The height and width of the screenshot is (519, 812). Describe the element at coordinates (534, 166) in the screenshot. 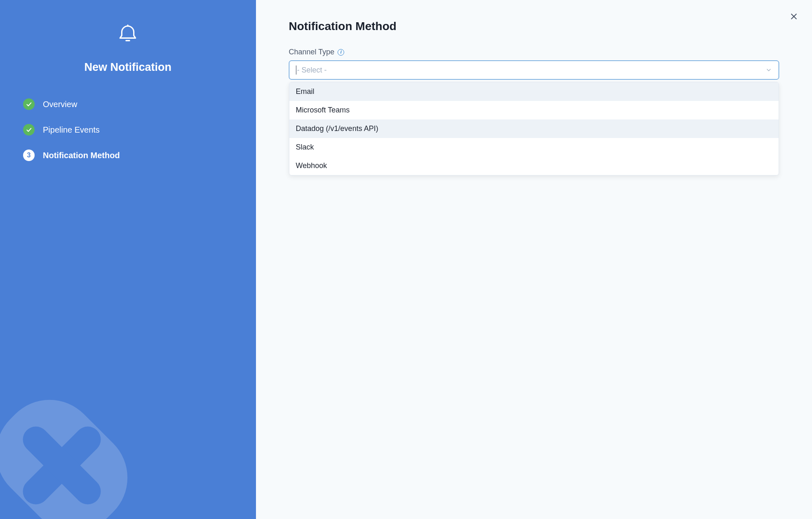

I see `select-option: Webhook` at that location.